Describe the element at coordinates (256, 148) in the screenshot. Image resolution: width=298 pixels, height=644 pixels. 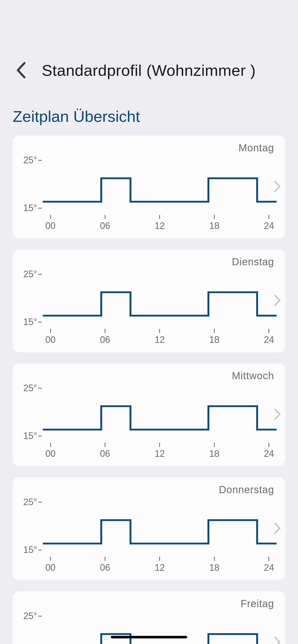
I see `day-label: Montag` at that location.